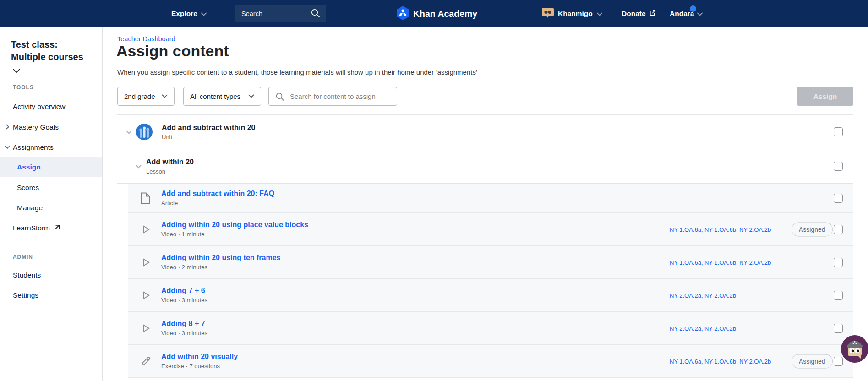  What do you see at coordinates (184, 328) in the screenshot?
I see `row-text: Adding 8 + 7 Video · 3 minutes` at bounding box center [184, 328].